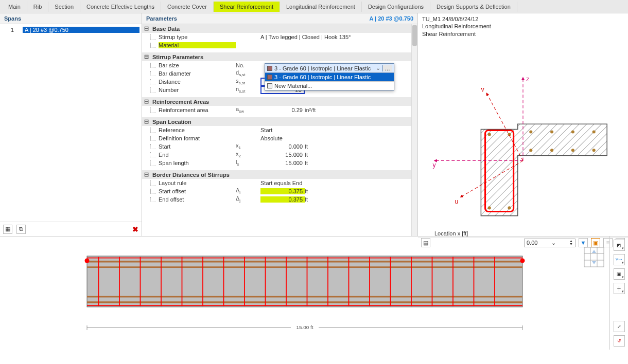  What do you see at coordinates (280, 199) in the screenshot?
I see `row-end-offset: End offset Δj 0.375 ft` at bounding box center [280, 199].